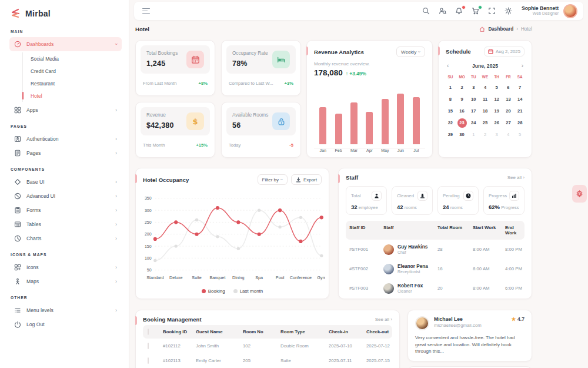  I want to click on sidebar-item-authentication: Authentication›, so click(66, 139).